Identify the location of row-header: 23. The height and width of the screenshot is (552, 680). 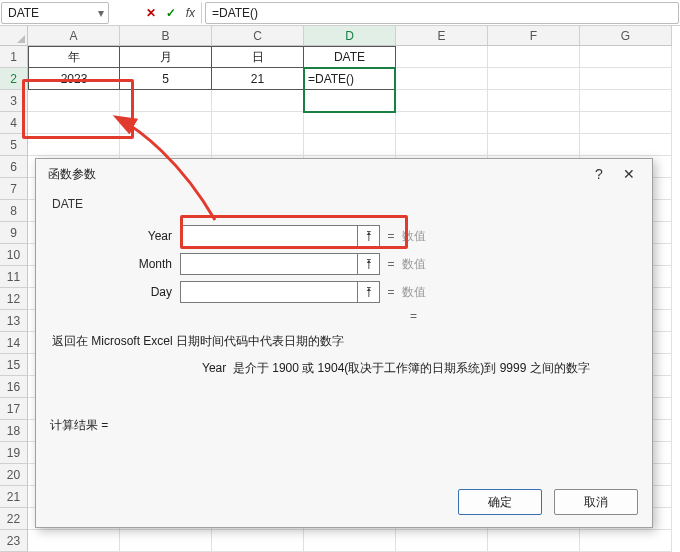
(14, 541).